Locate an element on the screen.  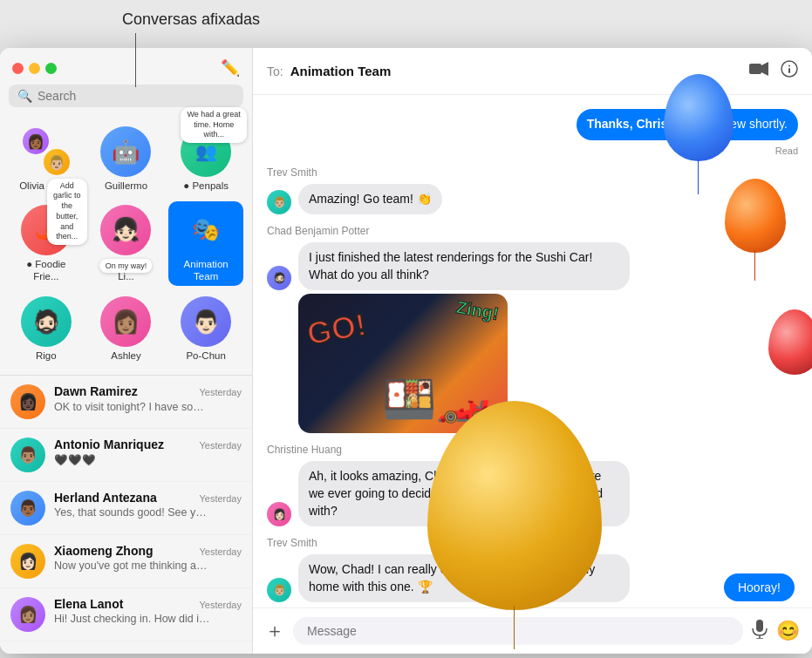
conv-time-elena: Yesterday is located at coordinates (220, 605).